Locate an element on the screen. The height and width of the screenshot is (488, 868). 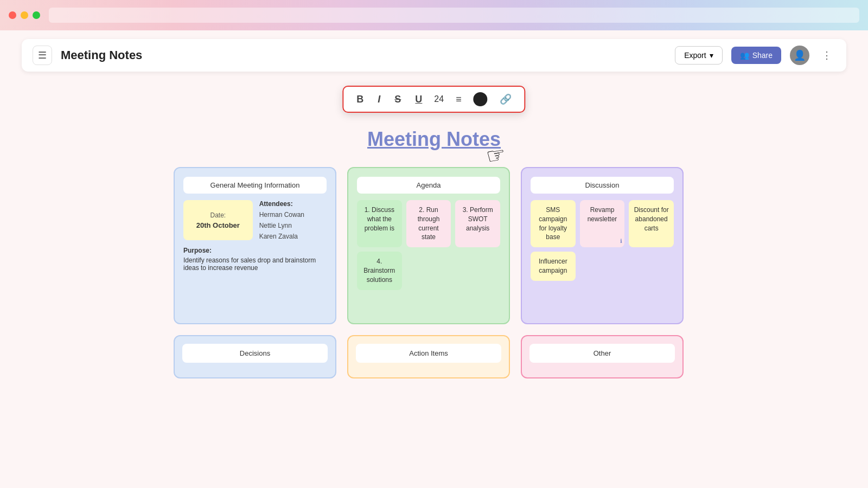
traffic-light-red is located at coordinates (12, 15).